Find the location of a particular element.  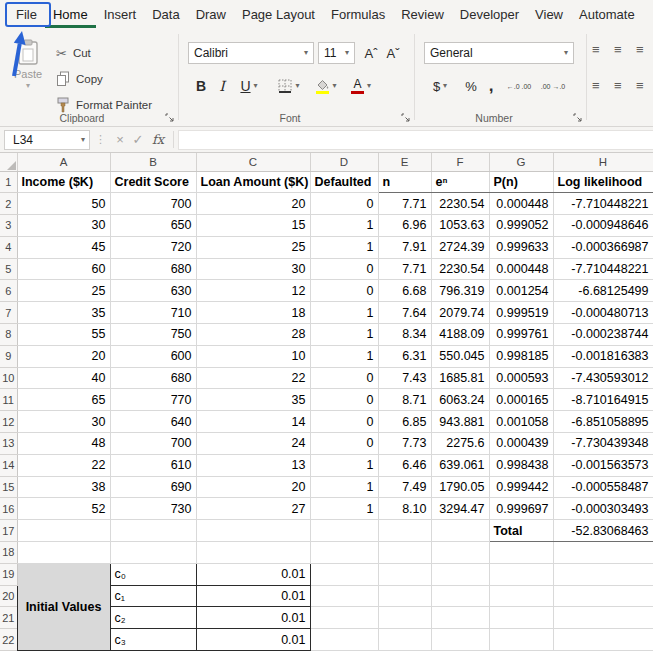

currency-format-button: $ ▾ is located at coordinates (440, 86).